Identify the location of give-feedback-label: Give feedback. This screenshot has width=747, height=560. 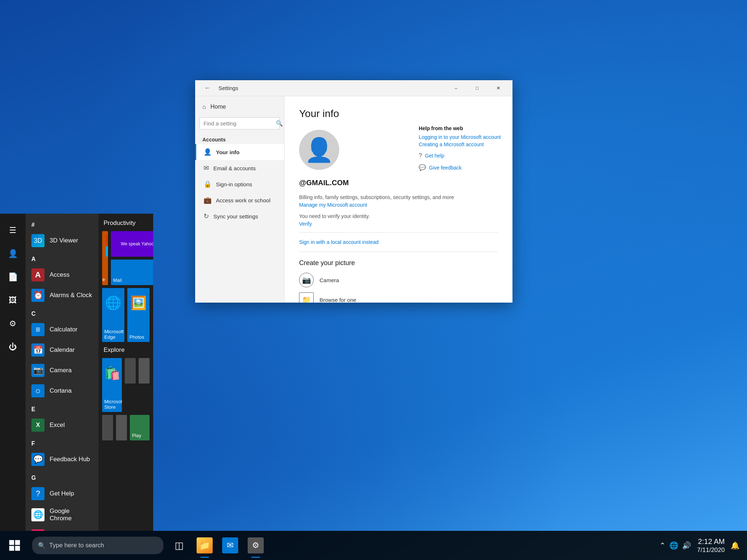
(445, 168).